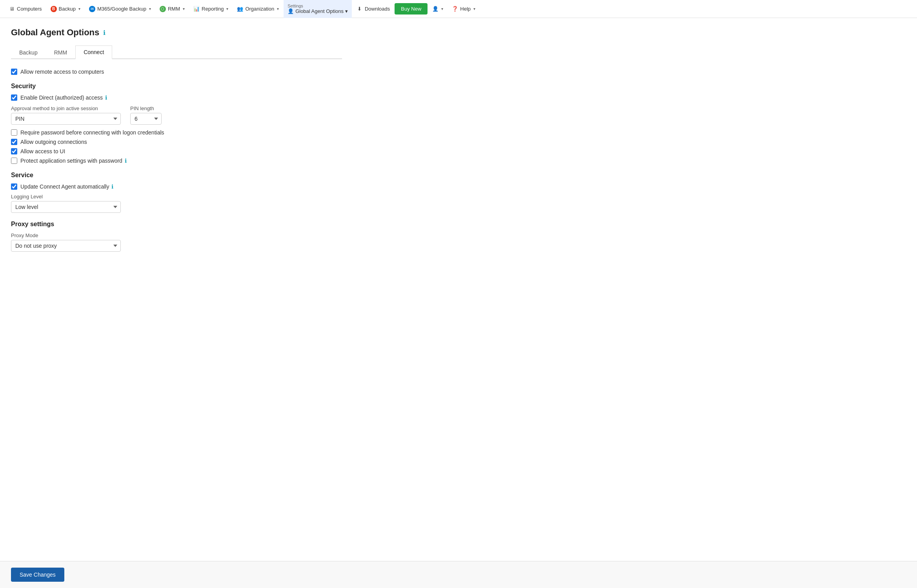 The image size is (917, 588). I want to click on approval-method-label: Approval method to join active session, so click(66, 108).